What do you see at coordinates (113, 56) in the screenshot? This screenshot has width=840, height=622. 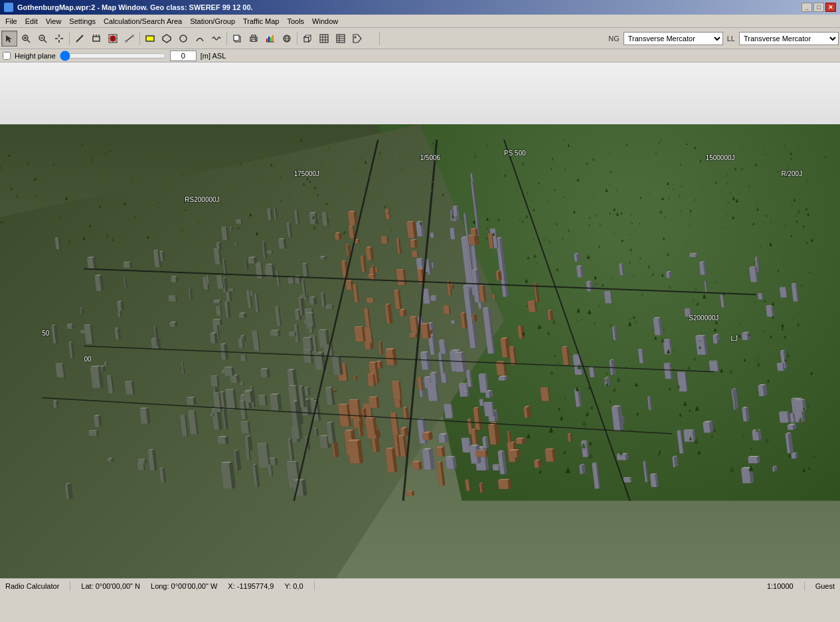 I see `height-plane-slider` at bounding box center [113, 56].